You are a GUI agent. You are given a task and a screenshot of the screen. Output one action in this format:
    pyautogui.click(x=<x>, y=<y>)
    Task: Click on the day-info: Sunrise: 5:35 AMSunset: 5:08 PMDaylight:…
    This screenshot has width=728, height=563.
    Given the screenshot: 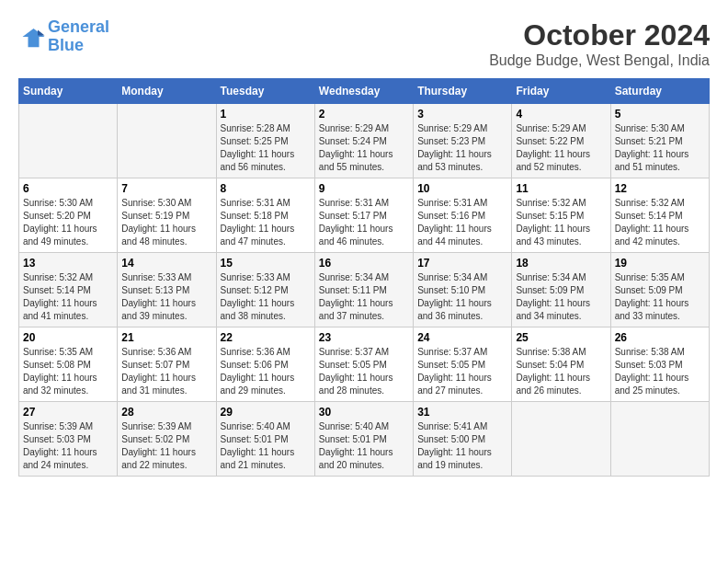 What is the action you would take?
    pyautogui.click(x=68, y=372)
    